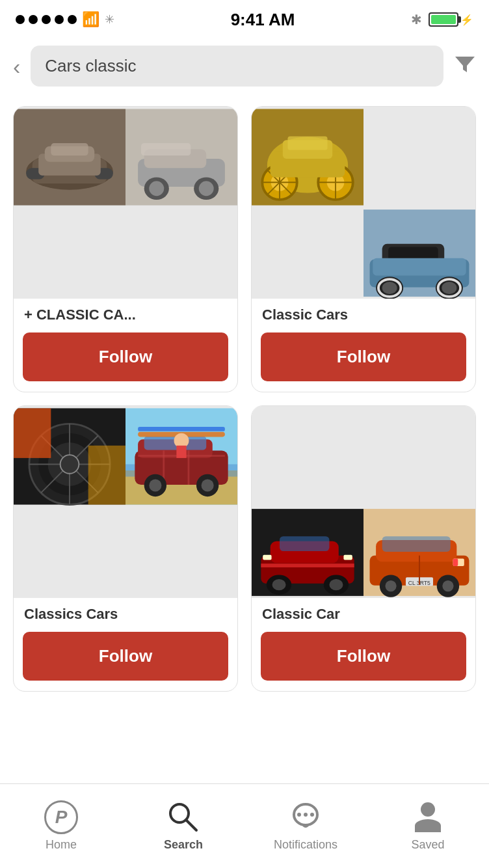  Describe the element at coordinates (306, 826) in the screenshot. I see `nav-item-notifications: Notifications` at that location.